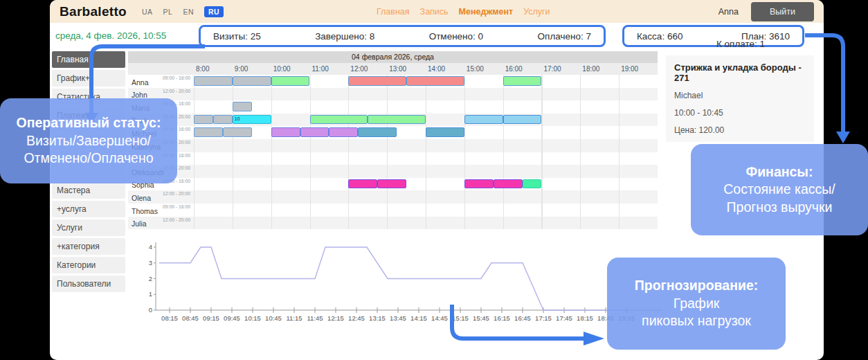 The width and height of the screenshot is (868, 360). What do you see at coordinates (437, 11) in the screenshot?
I see `top-bar: Barbaletto UAPLENRU ГлавнаяЗаписьМенеджм…` at bounding box center [437, 11].